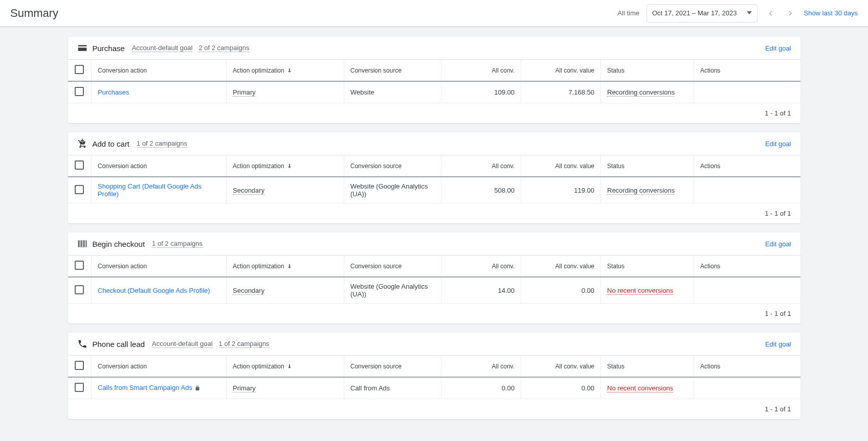 The image size is (868, 441). I want to click on all-conv-value-amount: 7,168.50, so click(561, 92).